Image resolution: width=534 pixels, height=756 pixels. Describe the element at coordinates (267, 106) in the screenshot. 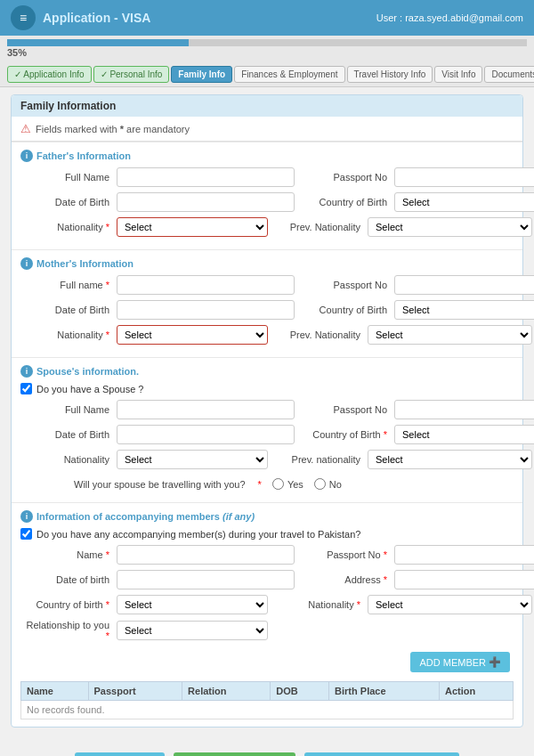

I see `section-title: Family Information` at that location.